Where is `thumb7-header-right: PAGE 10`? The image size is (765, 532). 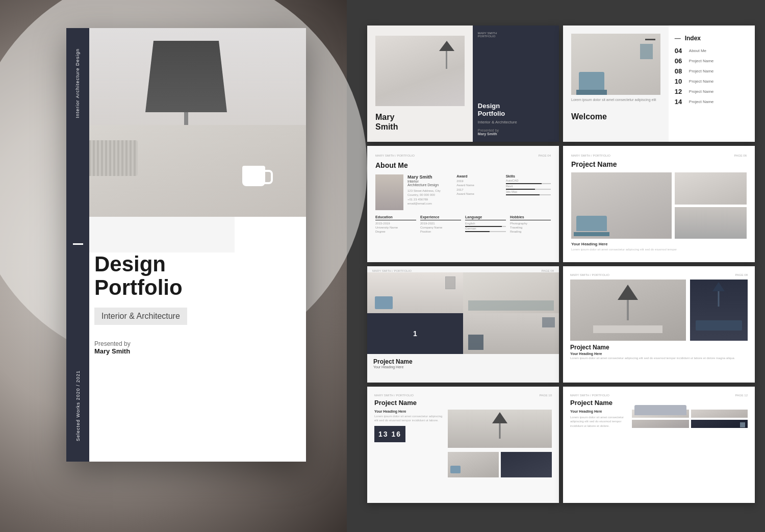 thumb7-header-right: PAGE 10 is located at coordinates (546, 395).